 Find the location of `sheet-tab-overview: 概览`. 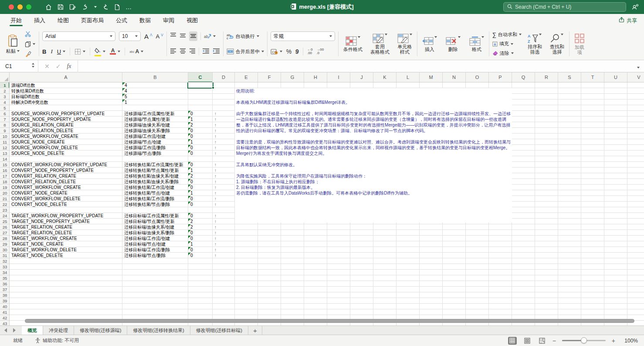

sheet-tab-overview: 概览 is located at coordinates (32, 330).